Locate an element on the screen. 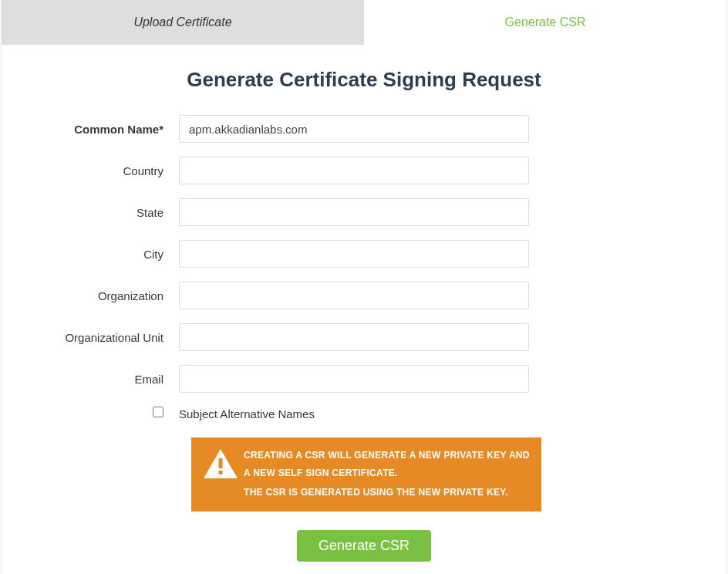 The height and width of the screenshot is (574, 728). label-city: City is located at coordinates (90, 255).